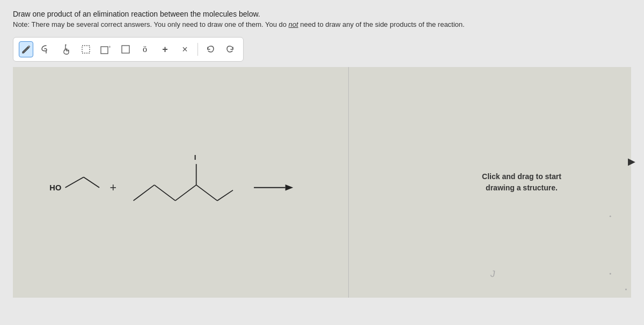  I want to click on atom-box-plus-tool: +, so click(105, 49).